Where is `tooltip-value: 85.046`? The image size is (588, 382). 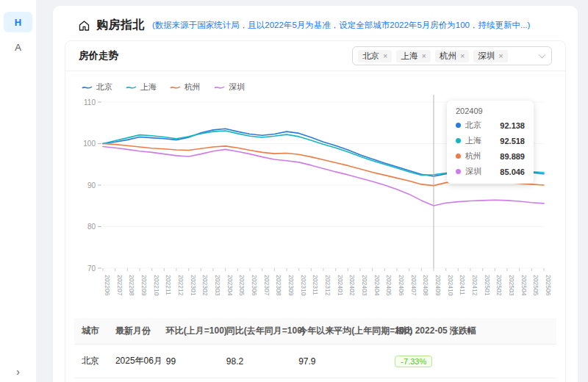 tooltip-value: 85.046 is located at coordinates (512, 172).